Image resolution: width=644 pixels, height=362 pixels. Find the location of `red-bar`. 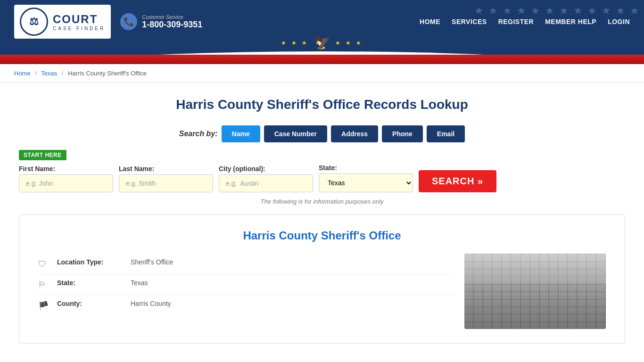

red-bar is located at coordinates (322, 59).